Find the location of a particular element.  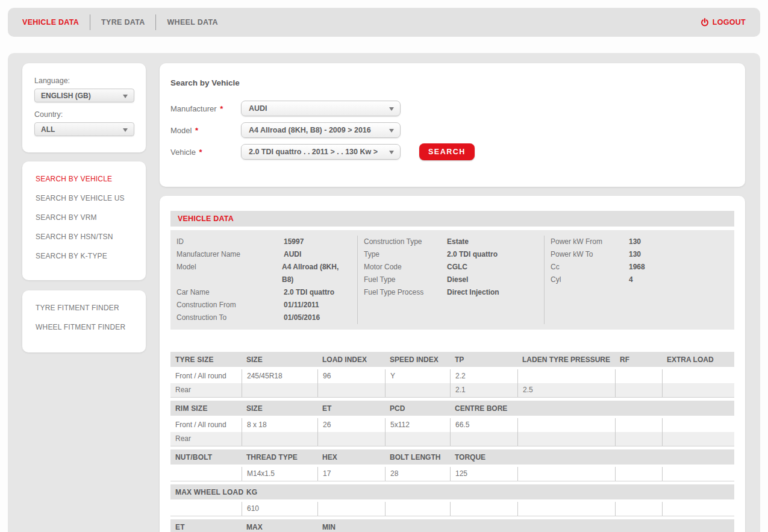

country-select: ALL is located at coordinates (84, 129).